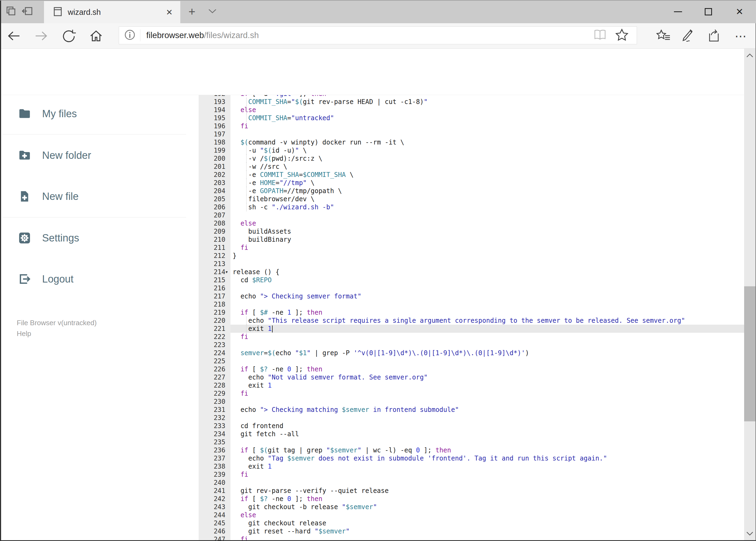 The height and width of the screenshot is (541, 756). I want to click on line-number: 208, so click(212, 223).